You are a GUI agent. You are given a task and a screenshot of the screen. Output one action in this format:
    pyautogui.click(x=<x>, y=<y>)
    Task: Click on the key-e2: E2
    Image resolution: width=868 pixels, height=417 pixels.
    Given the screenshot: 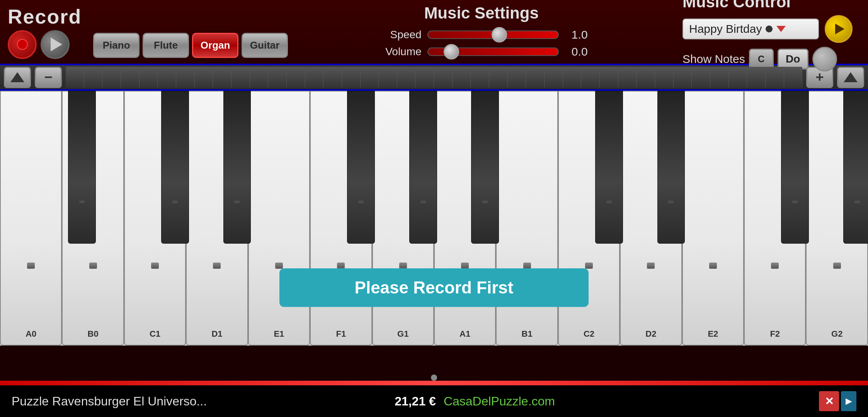 What is the action you would take?
    pyautogui.click(x=713, y=218)
    